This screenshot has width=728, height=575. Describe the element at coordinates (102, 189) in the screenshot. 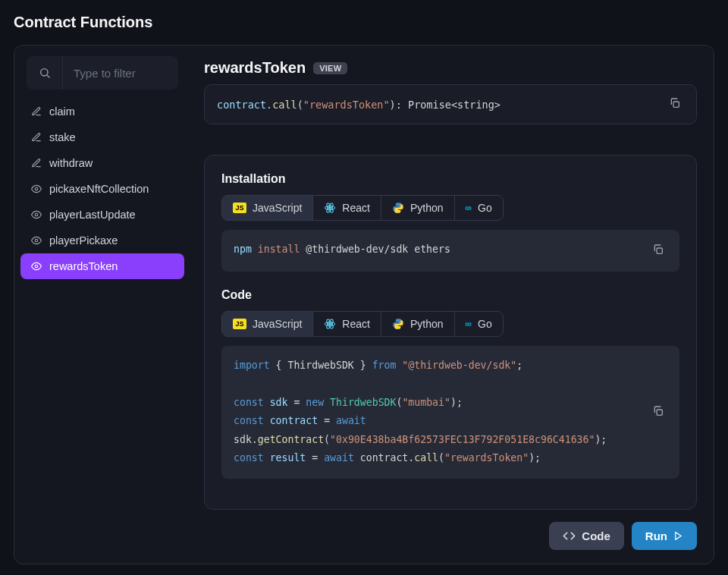

I see `sidebar-item-pickaxeNftCollection: pickaxeNftCollection` at that location.